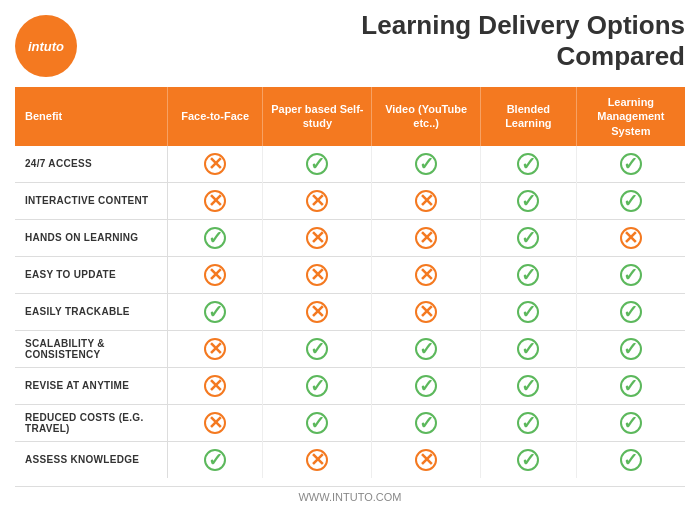 The width and height of the screenshot is (700, 525). Describe the element at coordinates (350, 44) in the screenshot. I see `header: intuto Learning Delivery Options Compare…` at that location.